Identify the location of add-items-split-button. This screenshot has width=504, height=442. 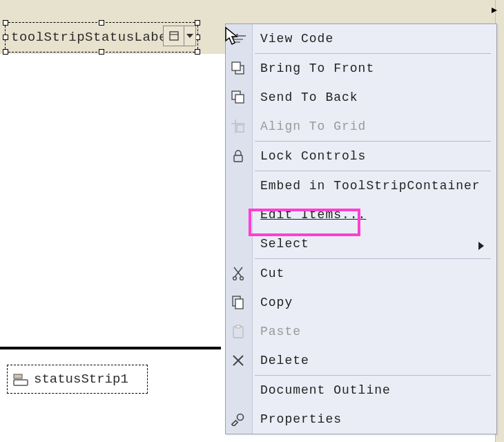
(180, 36).